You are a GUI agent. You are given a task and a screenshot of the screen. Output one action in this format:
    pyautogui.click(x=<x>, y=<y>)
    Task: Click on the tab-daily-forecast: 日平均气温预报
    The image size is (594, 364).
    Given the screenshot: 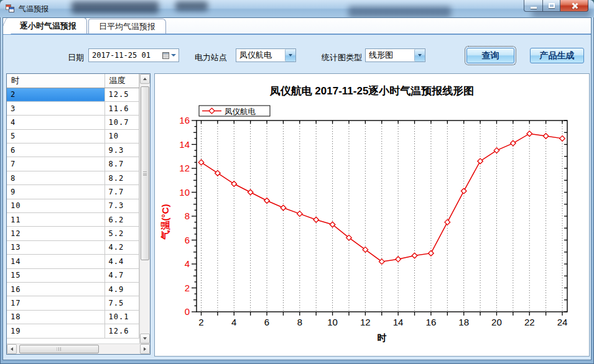 What is the action you would take?
    pyautogui.click(x=127, y=26)
    